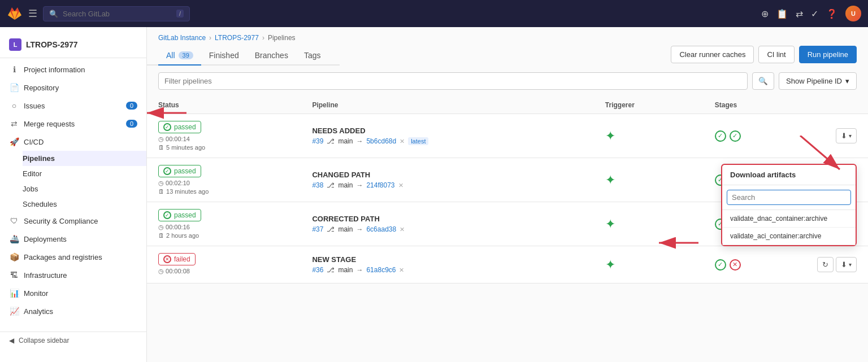  I want to click on sidebar-item-pipelines: Pipelines, so click(85, 158).